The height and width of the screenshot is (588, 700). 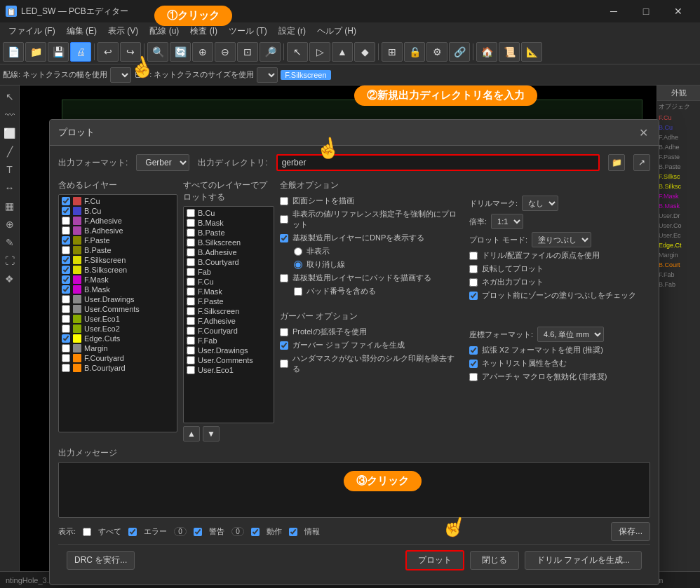 I want to click on log-actions-checkbox, so click(x=255, y=532).